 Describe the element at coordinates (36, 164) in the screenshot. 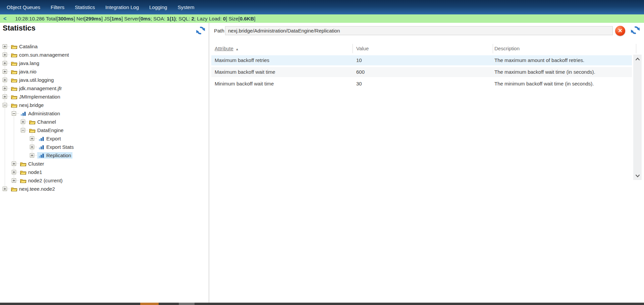

I see `tree-item-label: Cluster` at that location.